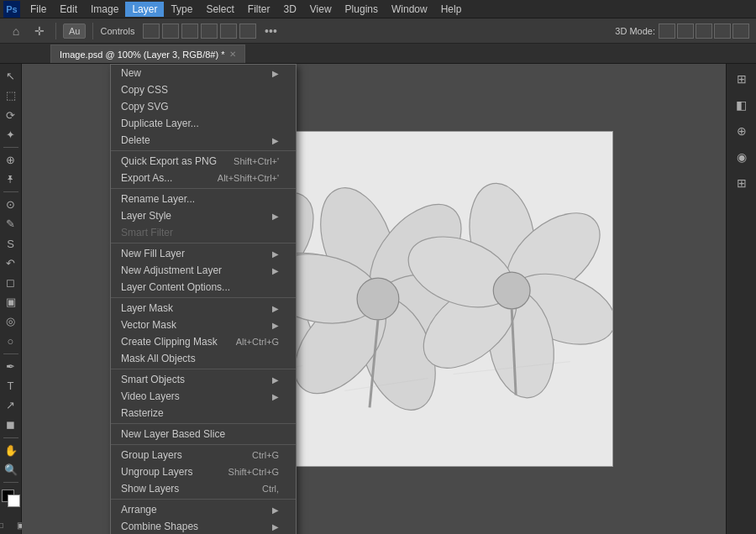  What do you see at coordinates (249, 178) in the screenshot?
I see `shortcut-export-as: Alt+Shift+Ctrl+'` at bounding box center [249, 178].